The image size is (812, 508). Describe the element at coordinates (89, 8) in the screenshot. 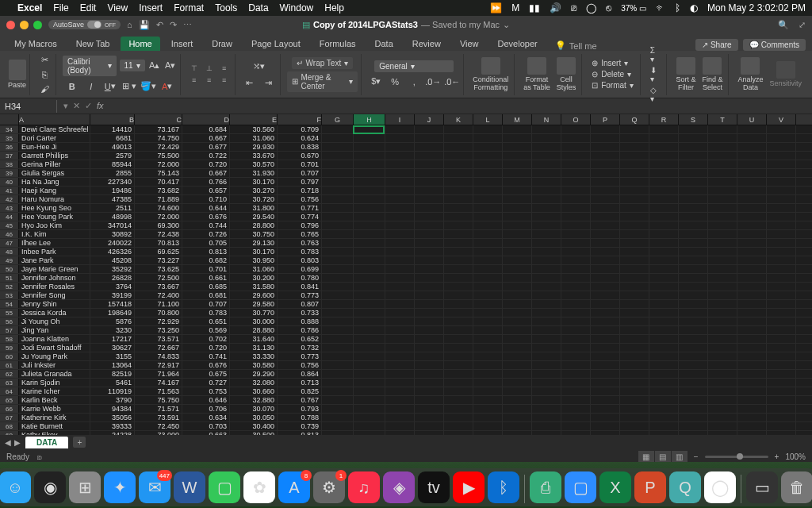

I see `menu-edit: Edit` at that location.